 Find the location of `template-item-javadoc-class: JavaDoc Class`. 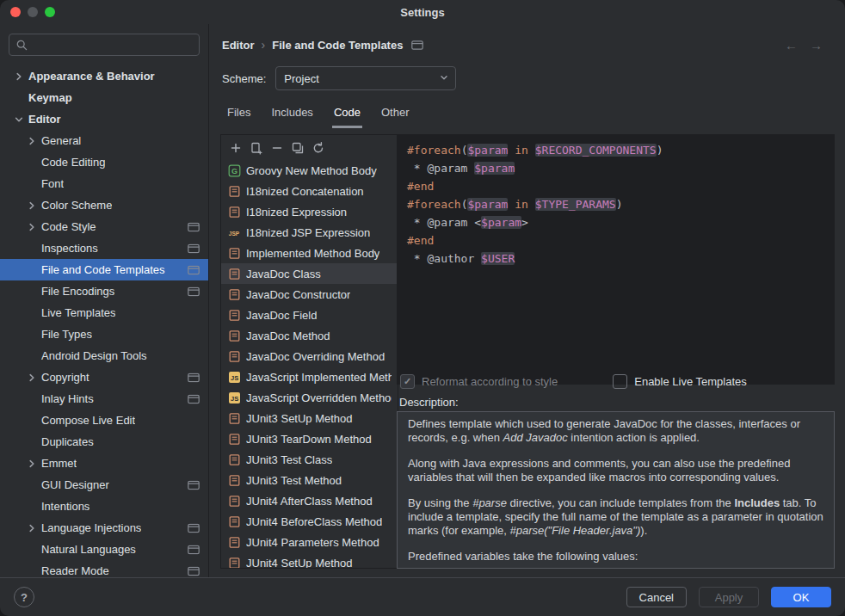

template-item-javadoc-class: JavaDoc Class is located at coordinates (310, 274).